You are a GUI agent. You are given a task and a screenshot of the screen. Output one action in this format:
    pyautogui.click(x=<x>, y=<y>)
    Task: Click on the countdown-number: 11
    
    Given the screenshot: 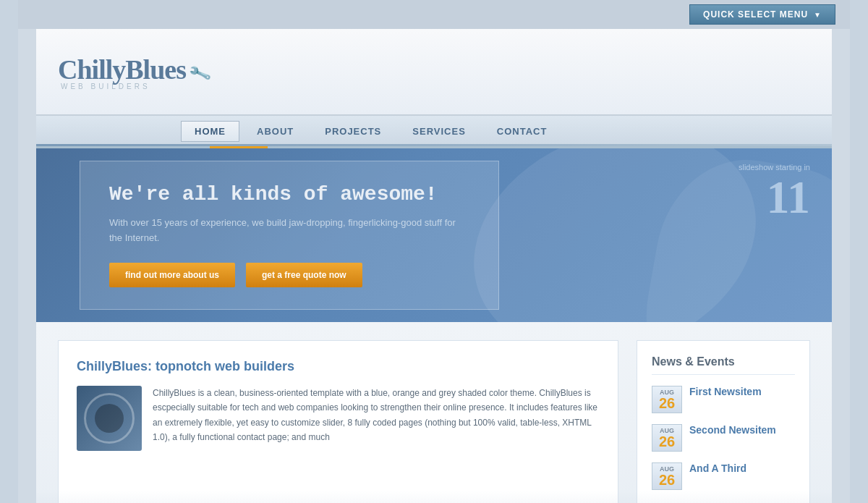 What is the action you would take?
    pyautogui.click(x=774, y=198)
    